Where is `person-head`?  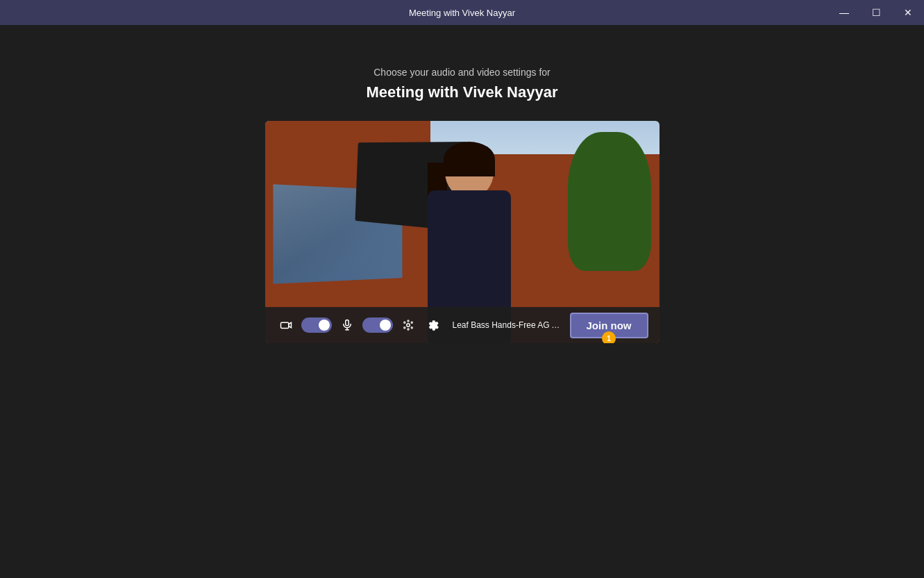
person-head is located at coordinates (469, 170).